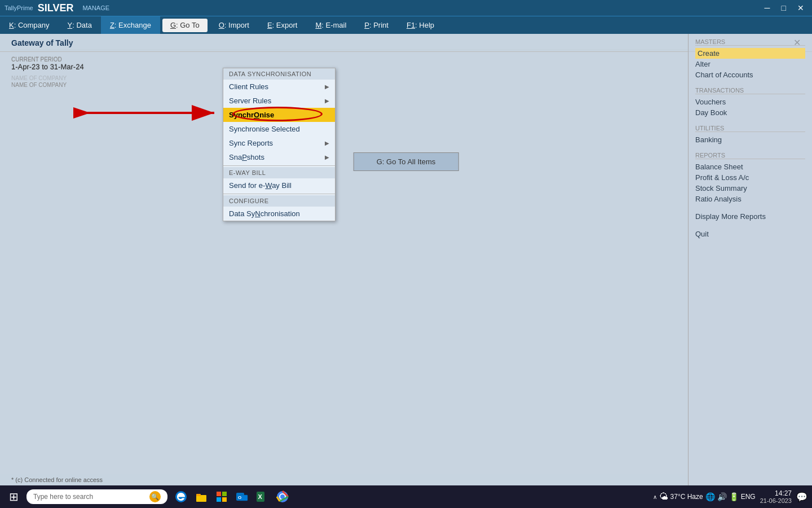 Image resolution: width=812 pixels, height=508 pixels. What do you see at coordinates (330, 25) in the screenshot?
I see `menu-email: M: E-mail` at bounding box center [330, 25].